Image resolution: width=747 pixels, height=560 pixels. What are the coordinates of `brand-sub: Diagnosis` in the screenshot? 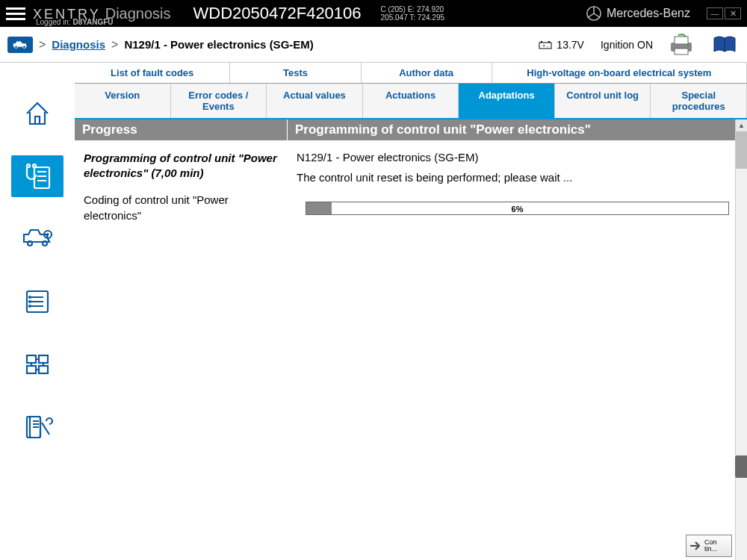 It's located at (138, 13).